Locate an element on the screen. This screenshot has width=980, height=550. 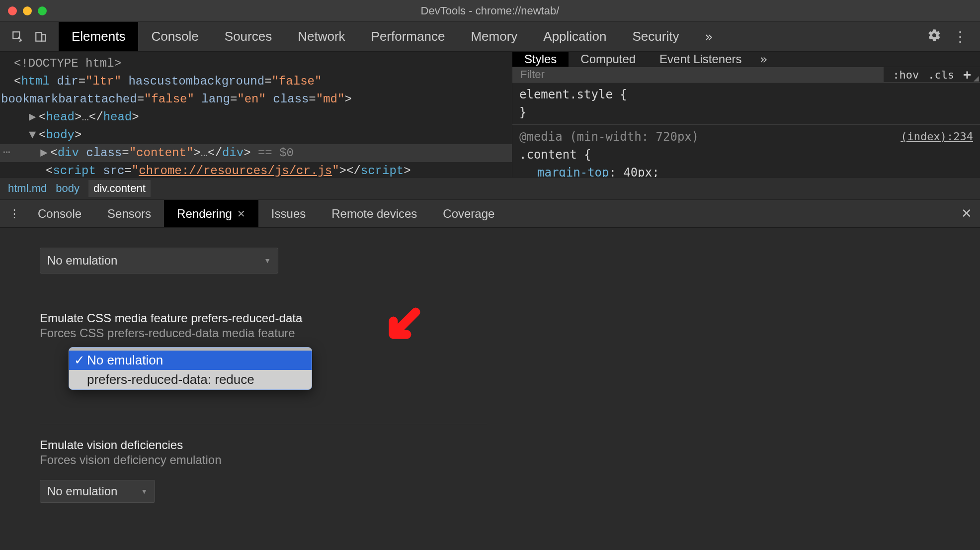
drawer-tab-console: Console is located at coordinates (60, 214).